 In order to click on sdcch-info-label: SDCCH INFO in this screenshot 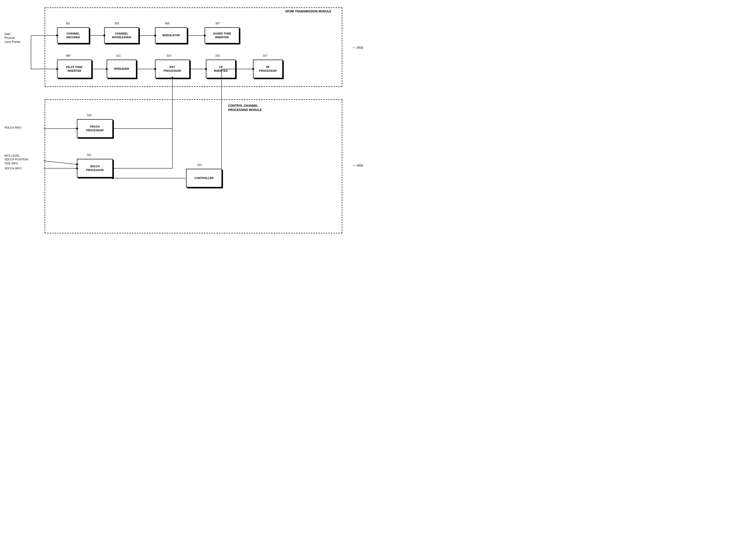, I will do `click(13, 168)`.